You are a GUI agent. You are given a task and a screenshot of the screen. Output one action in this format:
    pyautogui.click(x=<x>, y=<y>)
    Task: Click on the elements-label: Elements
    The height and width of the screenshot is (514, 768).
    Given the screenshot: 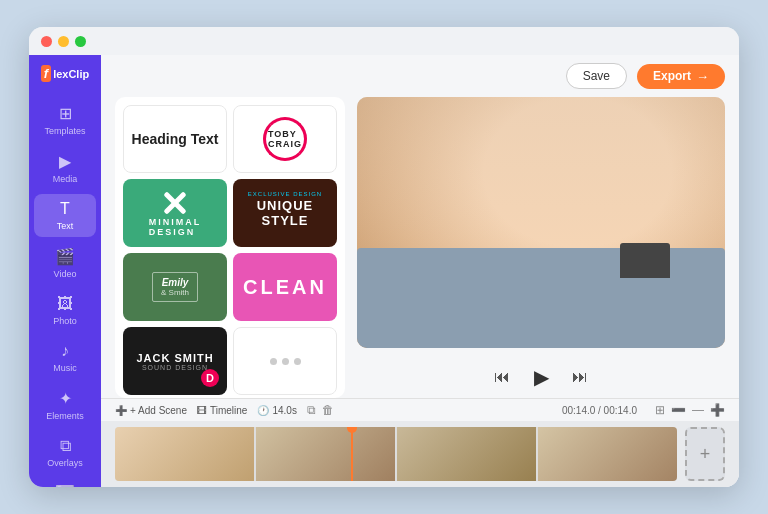 What is the action you would take?
    pyautogui.click(x=65, y=416)
    